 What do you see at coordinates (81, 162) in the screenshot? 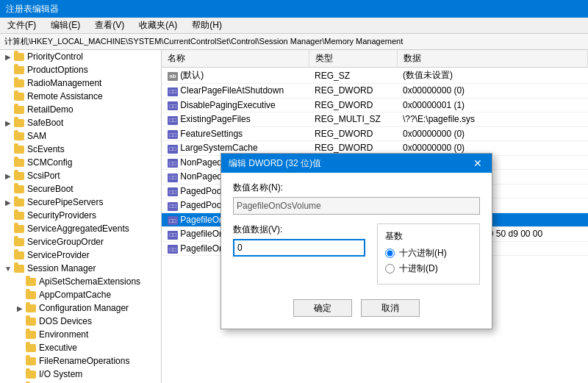
I see `tree-item: SCMConfig` at bounding box center [81, 162].